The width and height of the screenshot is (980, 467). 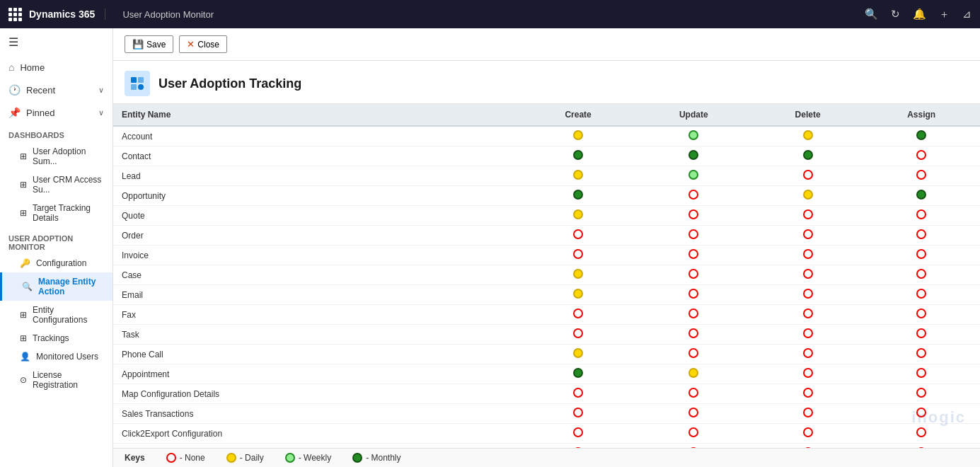 I want to click on table-row: Quote, so click(x=546, y=216).